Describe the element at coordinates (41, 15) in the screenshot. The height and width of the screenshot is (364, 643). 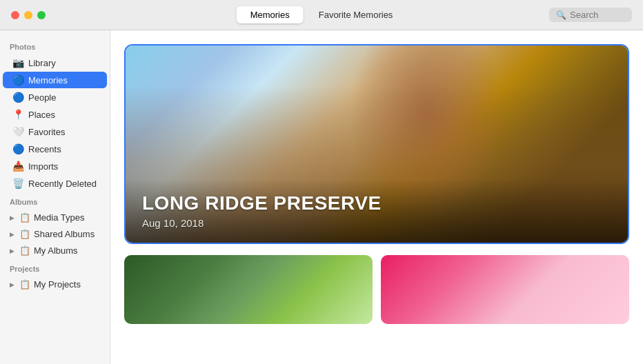
I see `maximize-button` at that location.